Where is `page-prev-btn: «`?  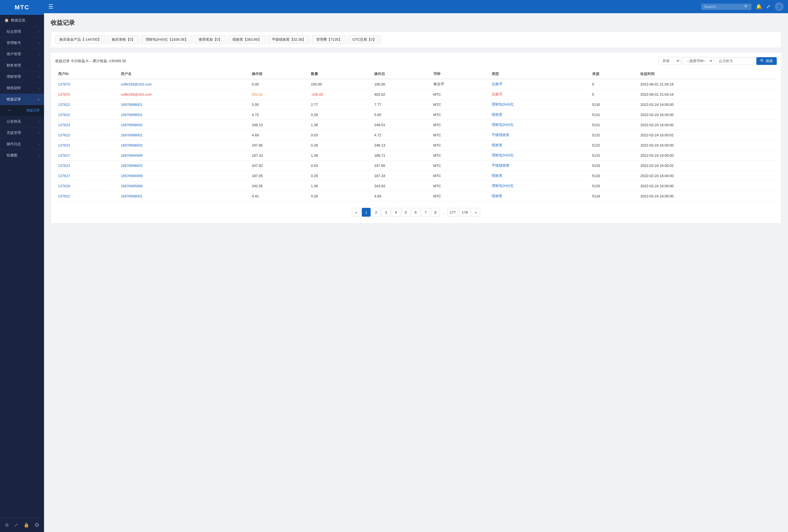 page-prev-btn: « is located at coordinates (356, 212).